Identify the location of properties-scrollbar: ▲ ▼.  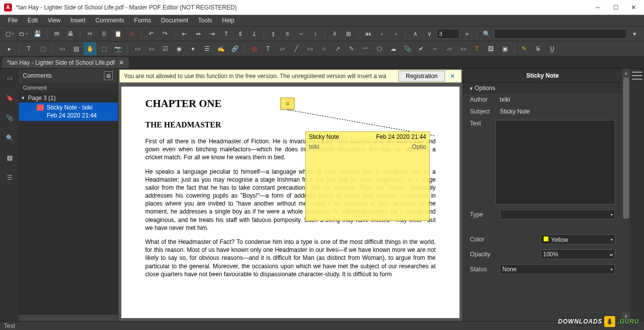
(626, 195).